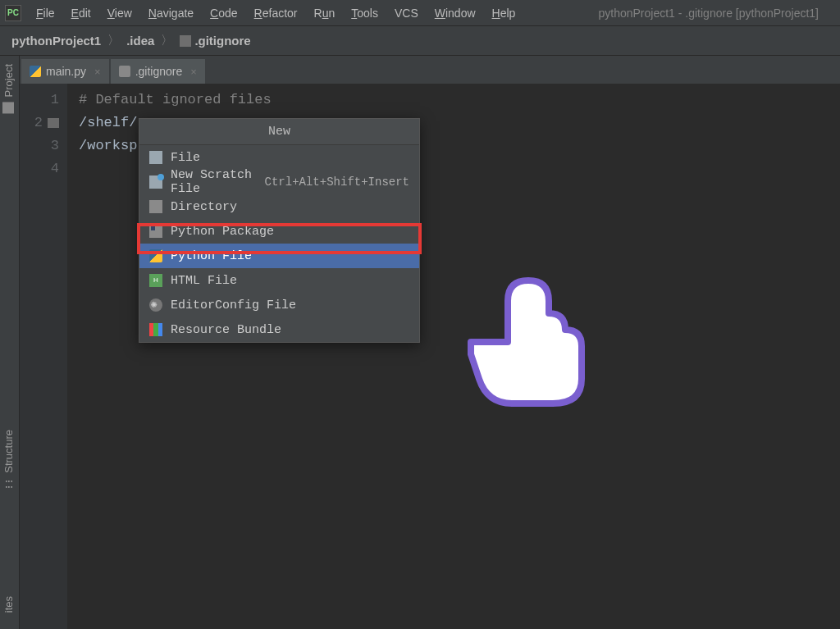  Describe the element at coordinates (337, 182) in the screenshot. I see `shortcut-label: Ctrl+Alt+Shift+Insert` at that location.